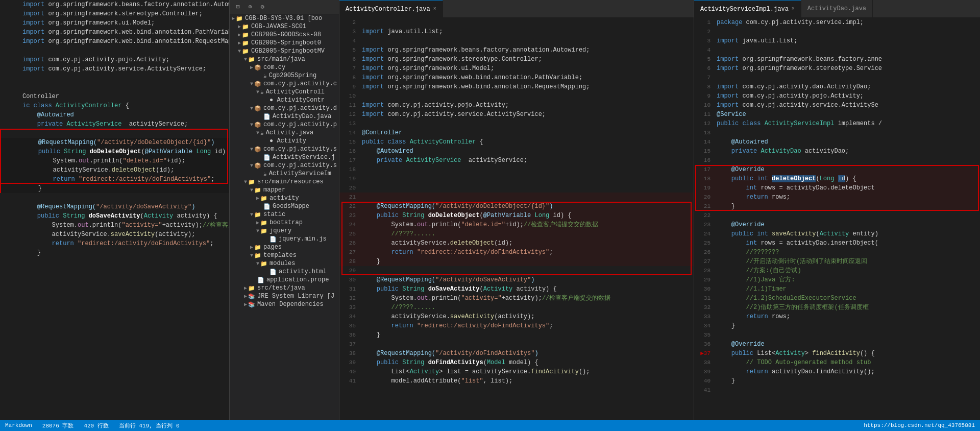 This screenshot has width=980, height=431. I want to click on tree-item-label: com.cy.pj.activity.p, so click(300, 125).